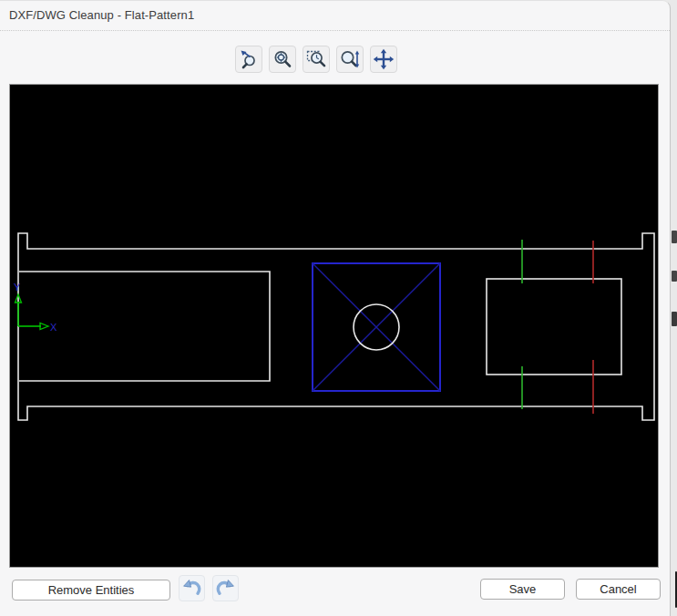 The height and width of the screenshot is (616, 677). What do you see at coordinates (226, 589) in the screenshot?
I see `redo-button` at bounding box center [226, 589].